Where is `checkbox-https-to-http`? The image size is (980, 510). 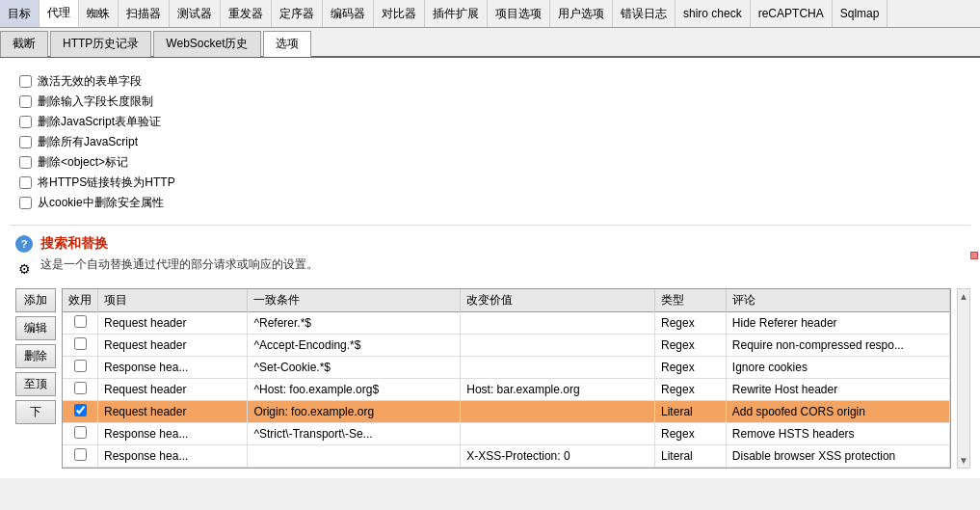 checkbox-https-to-http is located at coordinates (25, 183).